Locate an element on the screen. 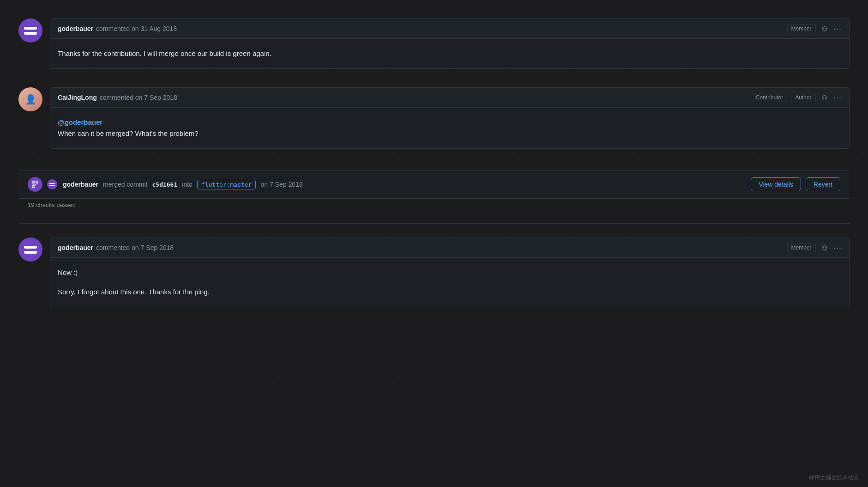 This screenshot has height=487, width=868. merge-event-right: View details Revert is located at coordinates (796, 184).